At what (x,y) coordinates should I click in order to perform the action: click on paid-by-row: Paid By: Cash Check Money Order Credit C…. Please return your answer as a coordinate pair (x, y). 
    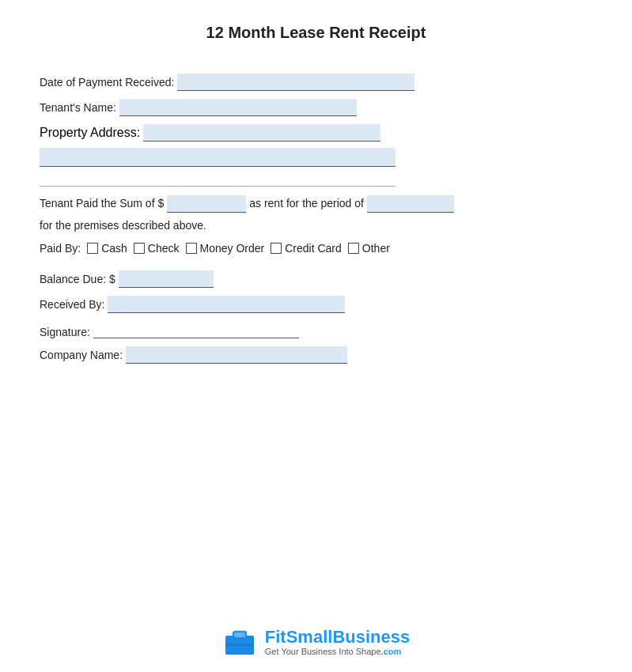
    Looking at the image, I should click on (316, 248).